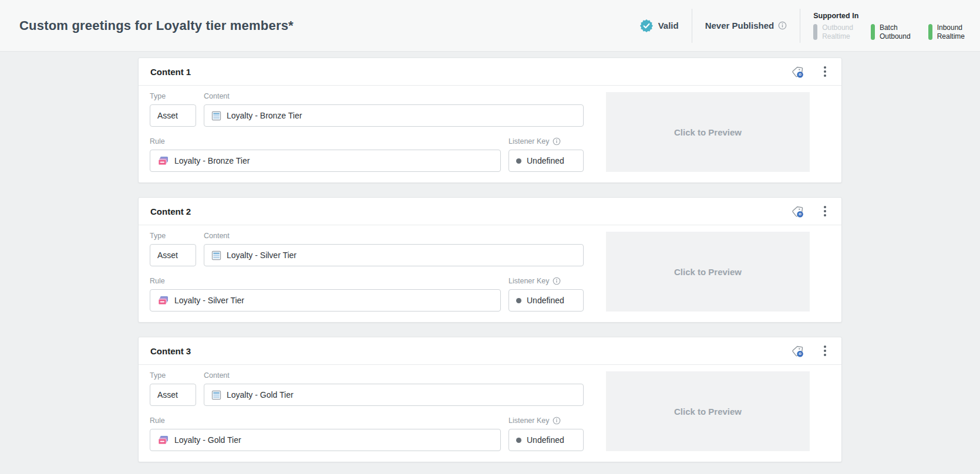 The height and width of the screenshot is (474, 980). What do you see at coordinates (746, 26) in the screenshot?
I see `publish-status: Never Published` at bounding box center [746, 26].